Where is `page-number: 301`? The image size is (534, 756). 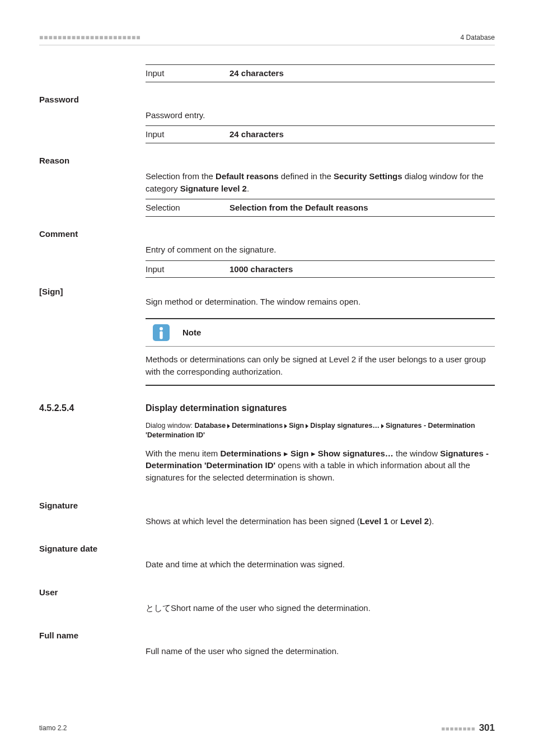
page-number: 301 is located at coordinates (487, 728).